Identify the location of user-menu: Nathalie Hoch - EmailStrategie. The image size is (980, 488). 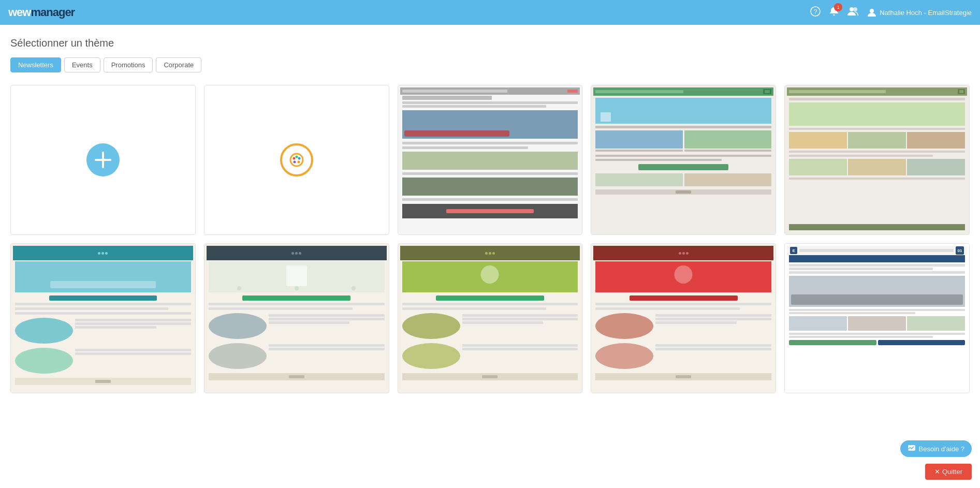
(919, 12).